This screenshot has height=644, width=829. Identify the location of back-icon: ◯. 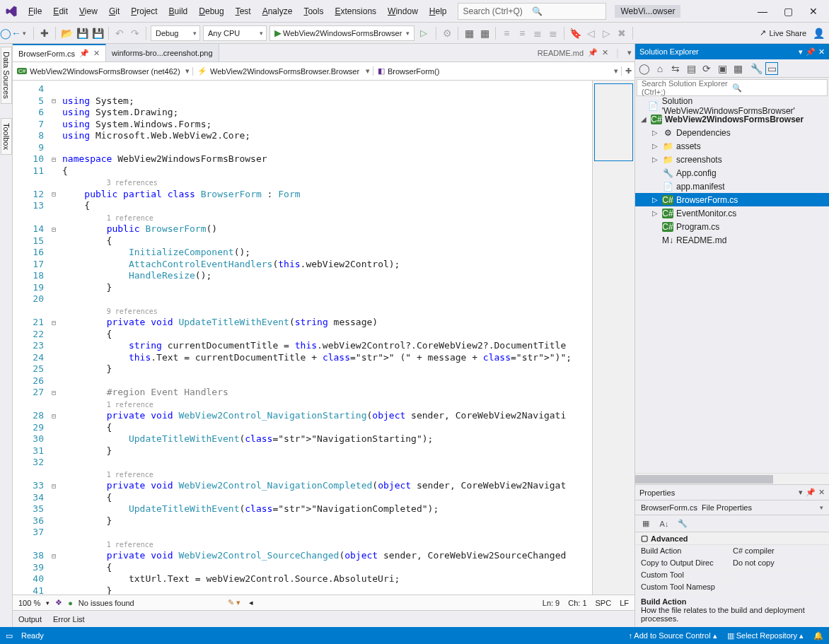
(644, 69).